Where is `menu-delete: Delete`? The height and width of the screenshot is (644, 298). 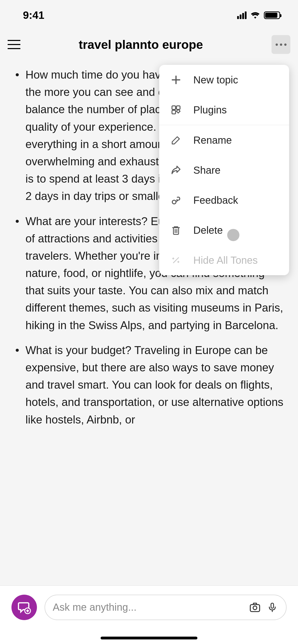
menu-delete: Delete is located at coordinates (224, 230).